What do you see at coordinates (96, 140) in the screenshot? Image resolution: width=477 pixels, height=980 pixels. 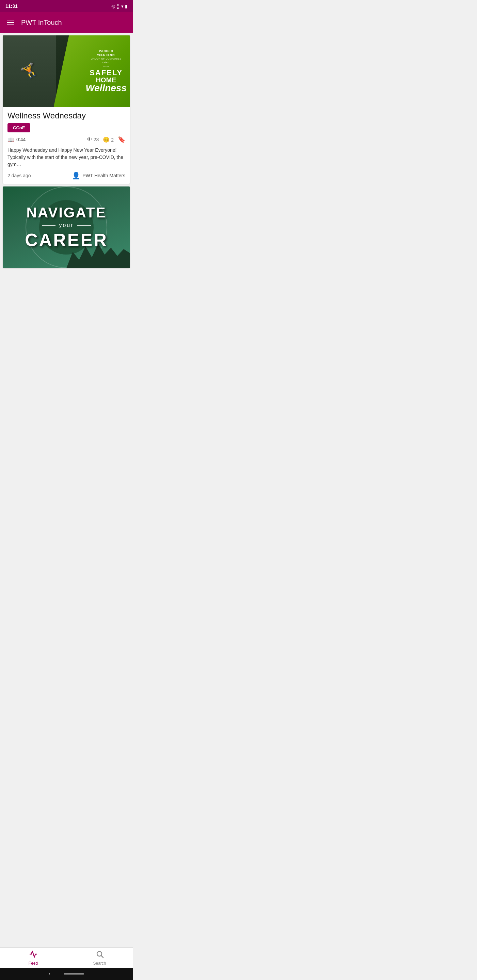 I see `wellness-views: 23` at bounding box center [96, 140].